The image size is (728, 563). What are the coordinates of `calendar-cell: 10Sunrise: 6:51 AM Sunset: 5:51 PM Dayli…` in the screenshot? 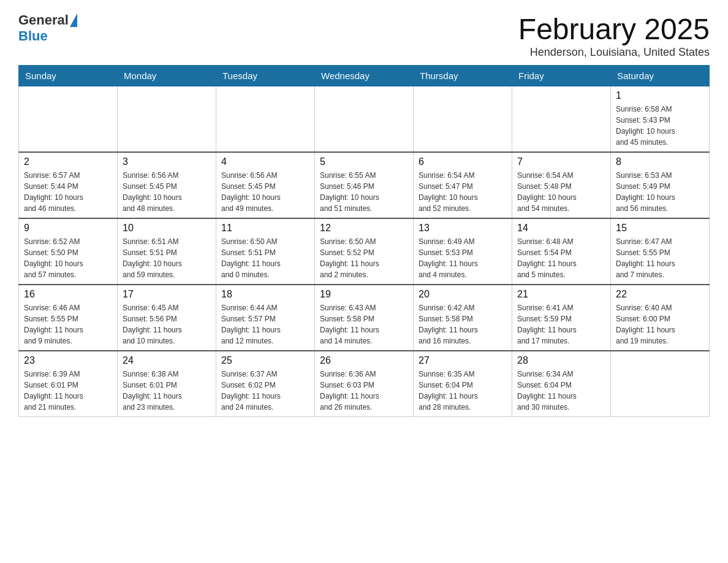 It's located at (167, 251).